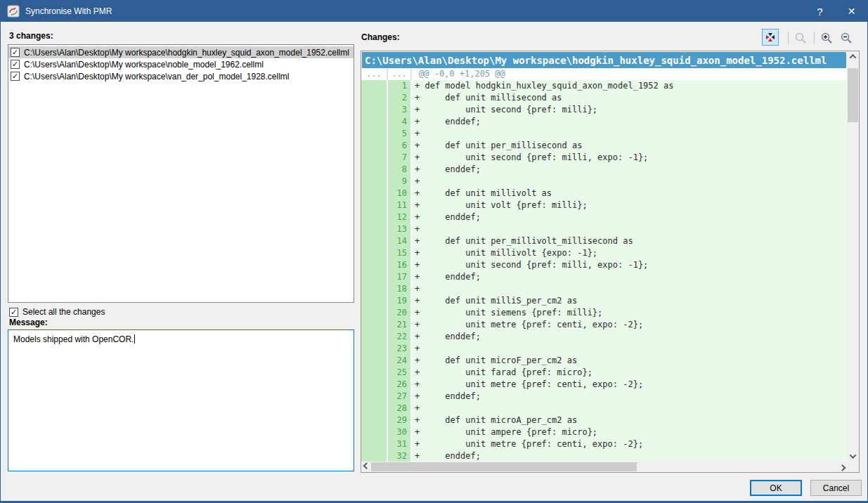 This screenshot has height=503, width=868. Describe the element at coordinates (846, 38) in the screenshot. I see `zoom-out-button` at that location.